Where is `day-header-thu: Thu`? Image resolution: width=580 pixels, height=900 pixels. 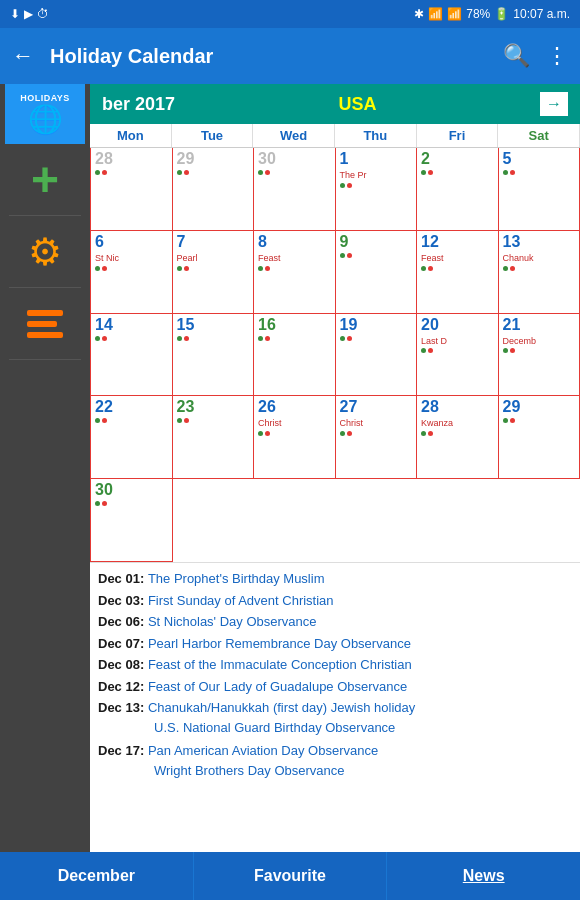 day-header-thu: Thu is located at coordinates (376, 136).